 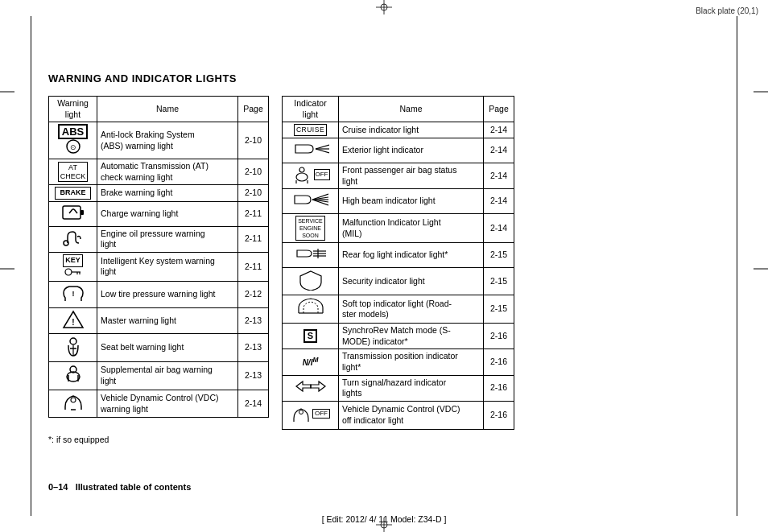 I want to click on warning-name-charge: Charge warning light, so click(x=167, y=214).